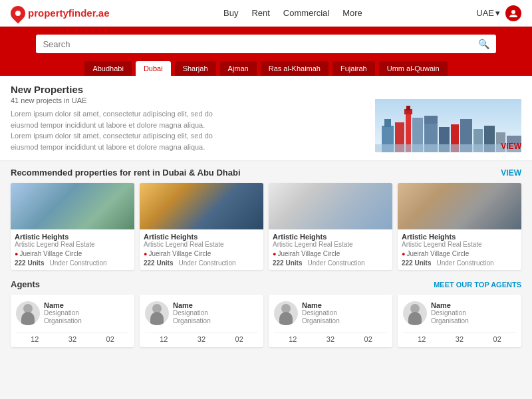 The image size is (532, 399). What do you see at coordinates (484, 44) in the screenshot?
I see `search-icon: 🔍` at bounding box center [484, 44].